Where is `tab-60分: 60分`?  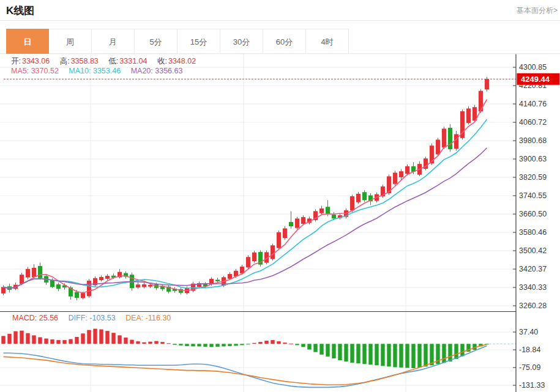
tab-60分: 60分 is located at coordinates (285, 42).